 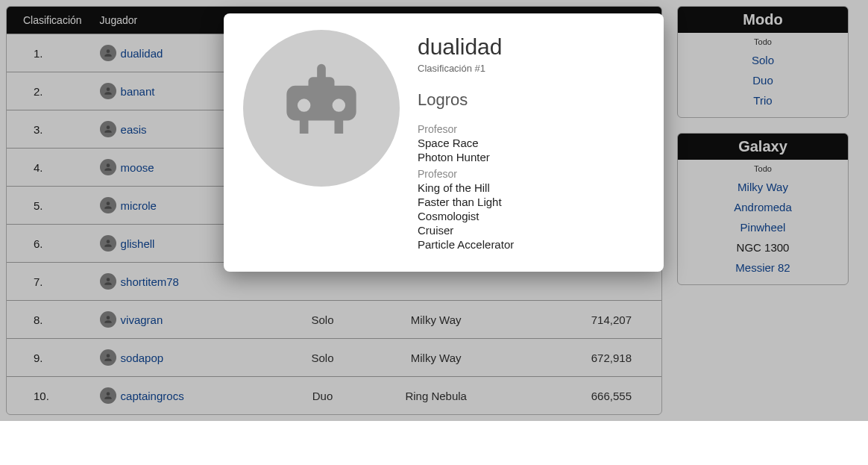 What do you see at coordinates (531, 47) in the screenshot?
I see `profile-name: dualidad` at bounding box center [531, 47].